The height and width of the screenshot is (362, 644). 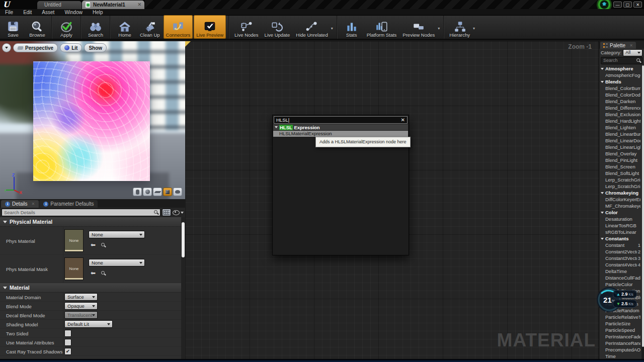 I want to click on menu-file: File, so click(x=9, y=12).